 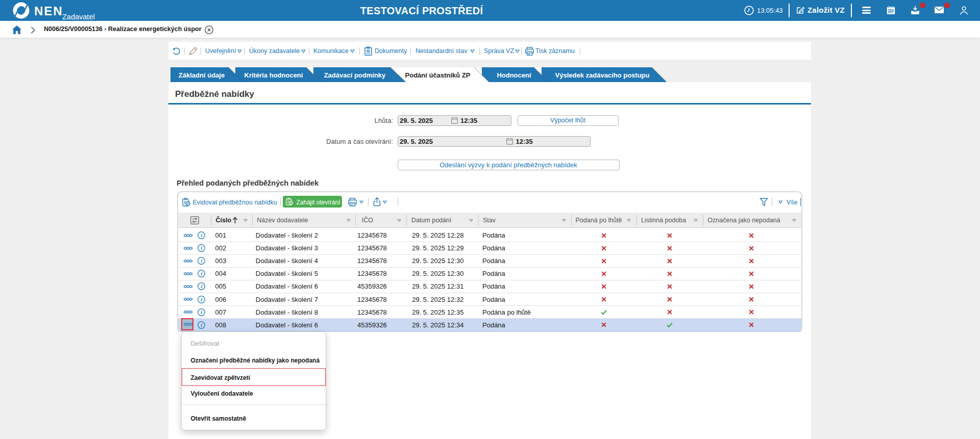 I want to click on svg-text: Kritéria hodnocení, so click(x=274, y=74).